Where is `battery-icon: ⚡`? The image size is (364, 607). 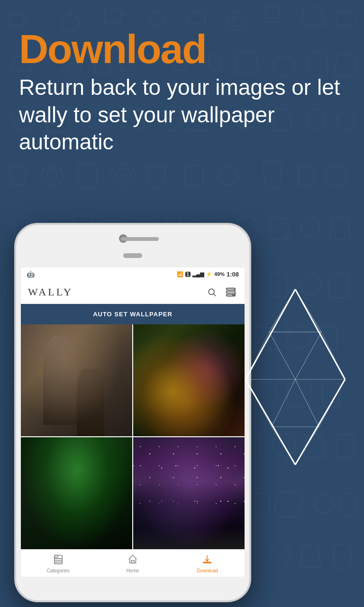 battery-icon: ⚡ is located at coordinates (209, 274).